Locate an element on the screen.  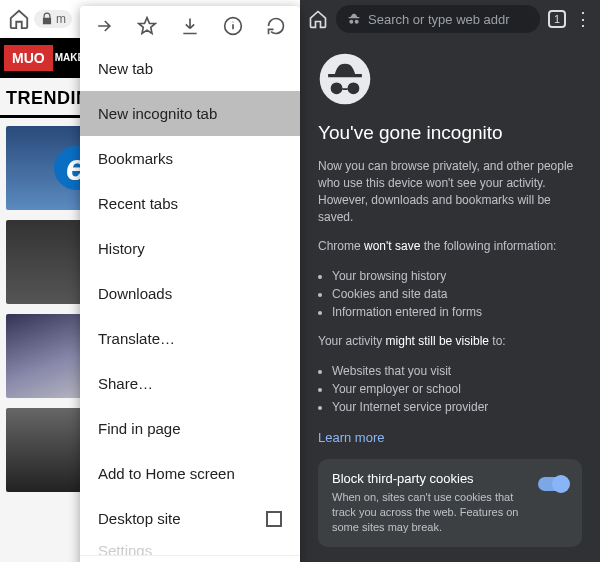
menu-icon-row is located at coordinates (190, 26).